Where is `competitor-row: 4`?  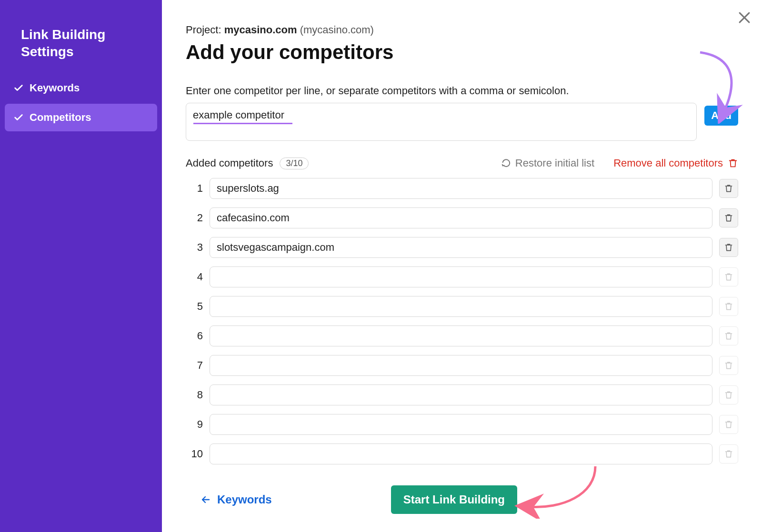 competitor-row: 4 is located at coordinates (462, 277).